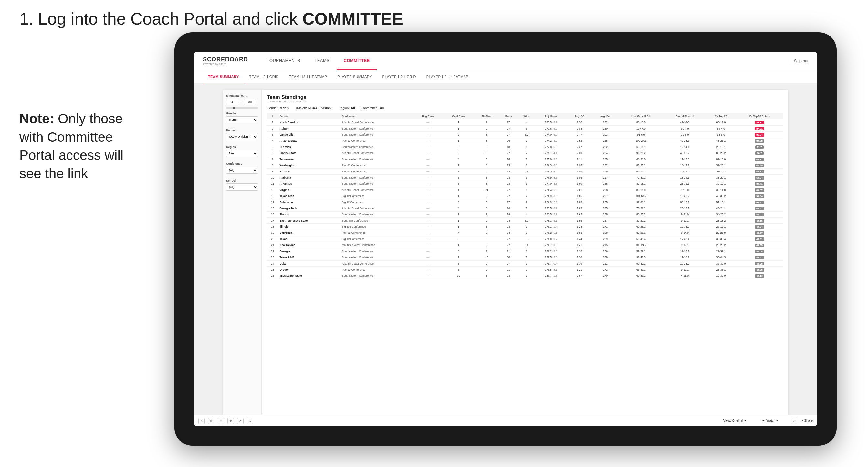 The image size is (868, 467). Describe the element at coordinates (309, 270) in the screenshot. I see `cell-school: Oregon` at that location.